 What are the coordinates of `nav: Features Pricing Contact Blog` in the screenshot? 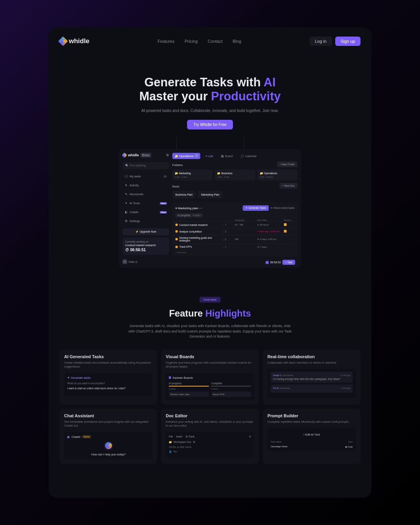 It's located at (199, 41).